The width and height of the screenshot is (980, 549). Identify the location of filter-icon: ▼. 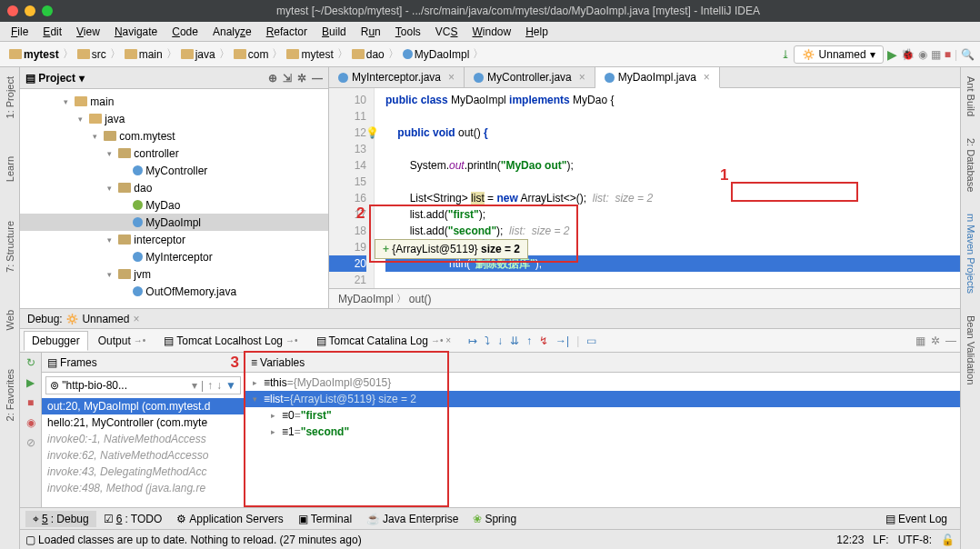
(231, 385).